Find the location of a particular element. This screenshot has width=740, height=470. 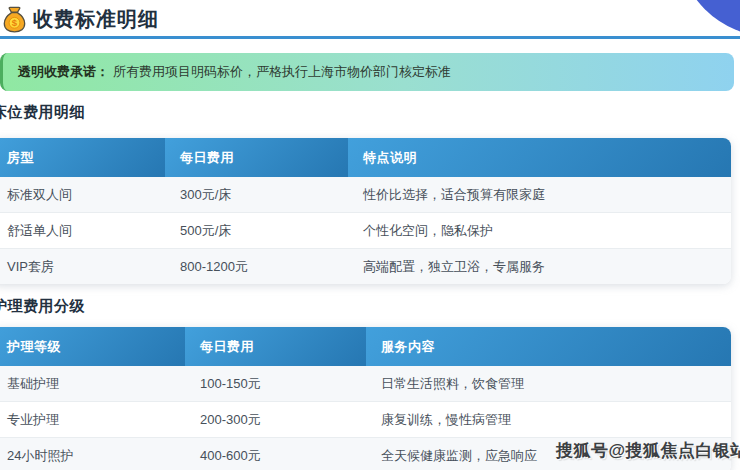

cell-room-type: VIP套房 is located at coordinates (82, 266).